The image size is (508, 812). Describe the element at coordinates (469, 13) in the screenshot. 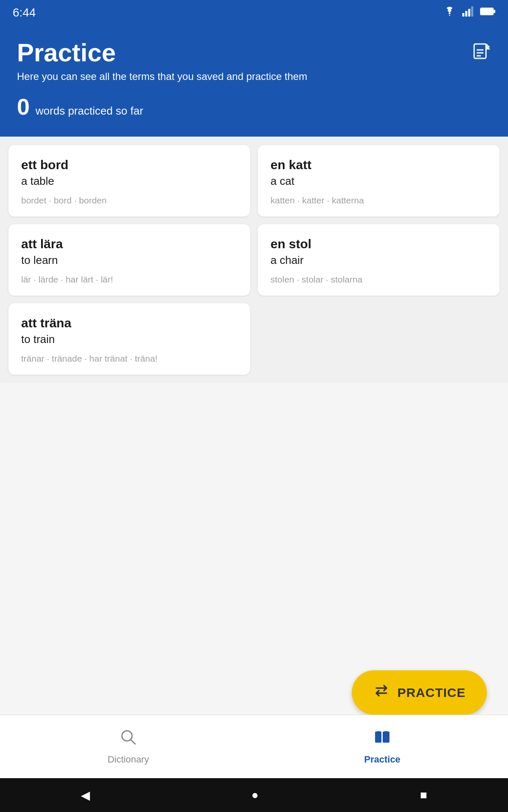

I see `status-icons` at that location.